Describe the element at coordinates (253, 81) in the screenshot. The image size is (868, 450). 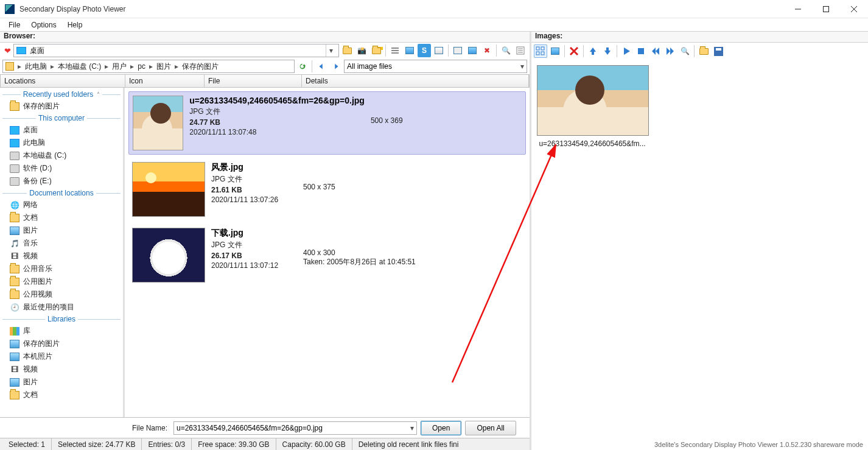
I see `col-file: File` at that location.